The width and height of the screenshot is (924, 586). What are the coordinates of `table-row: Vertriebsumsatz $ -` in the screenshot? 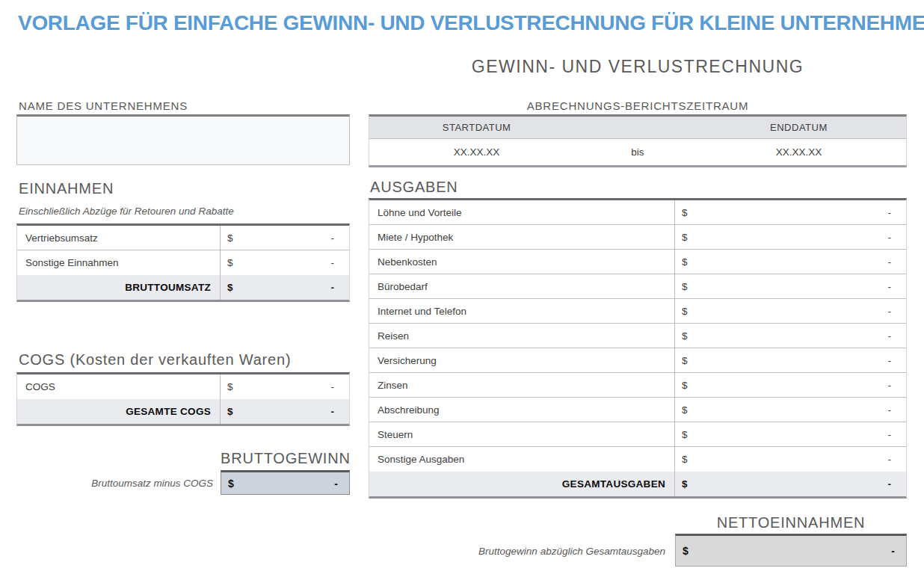 It's located at (183, 238).